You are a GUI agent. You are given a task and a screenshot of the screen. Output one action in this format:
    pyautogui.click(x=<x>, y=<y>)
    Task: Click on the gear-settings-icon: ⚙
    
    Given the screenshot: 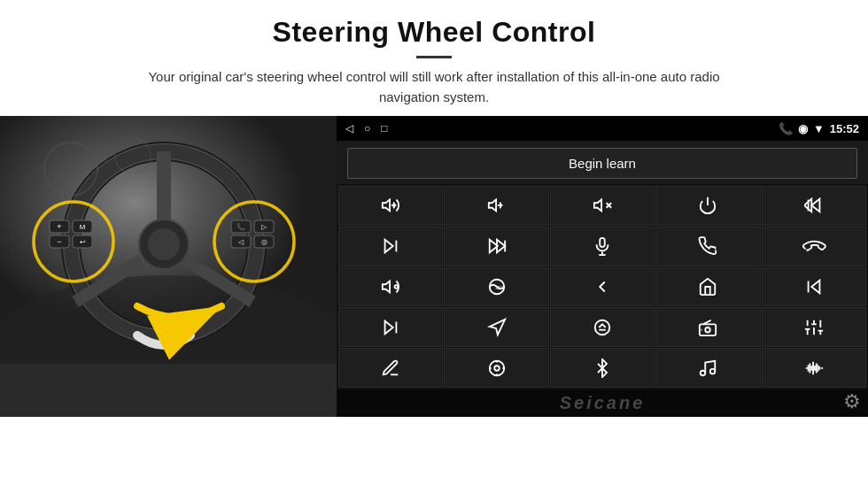 What is the action you would take?
    pyautogui.click(x=852, y=402)
    